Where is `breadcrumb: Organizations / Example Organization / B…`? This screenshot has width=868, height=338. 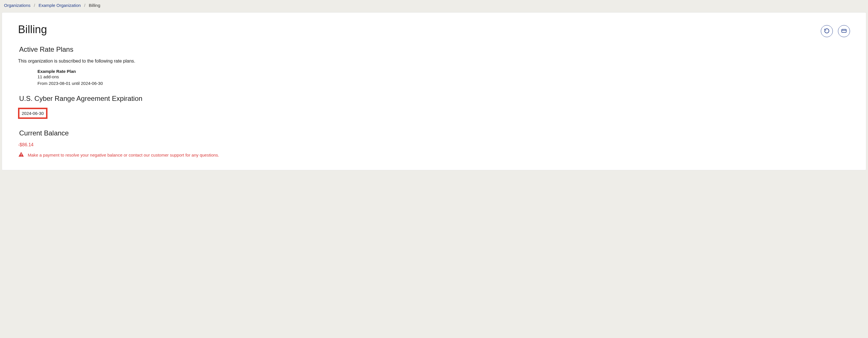 breadcrumb: Organizations / Example Organization / B… is located at coordinates (434, 5).